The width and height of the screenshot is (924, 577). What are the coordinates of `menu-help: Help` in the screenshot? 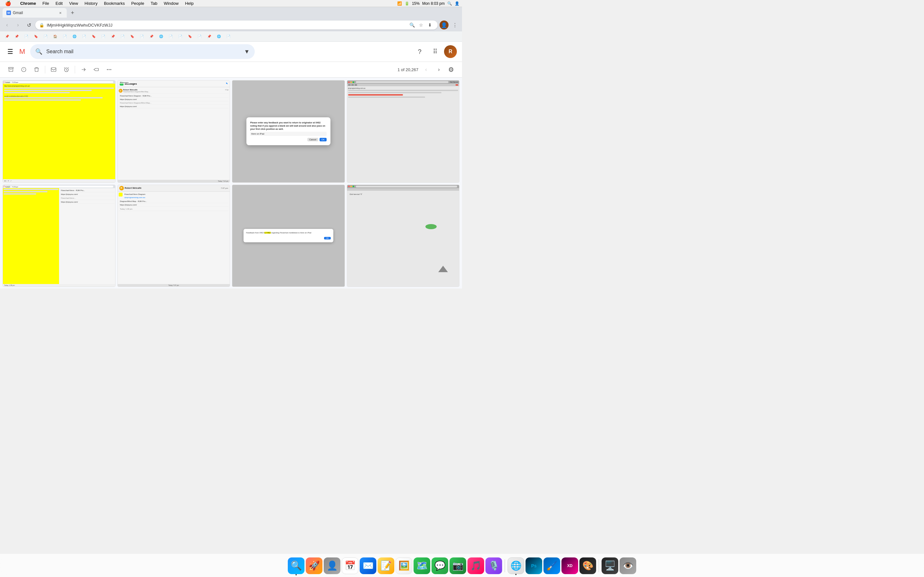 It's located at (189, 3).